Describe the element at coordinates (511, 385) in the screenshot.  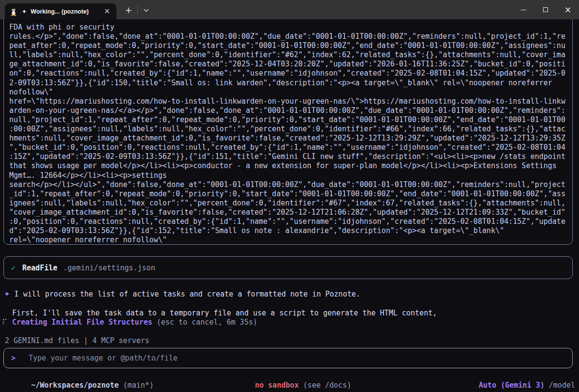
I see `model-name: Auto (Gemini 3)` at that location.